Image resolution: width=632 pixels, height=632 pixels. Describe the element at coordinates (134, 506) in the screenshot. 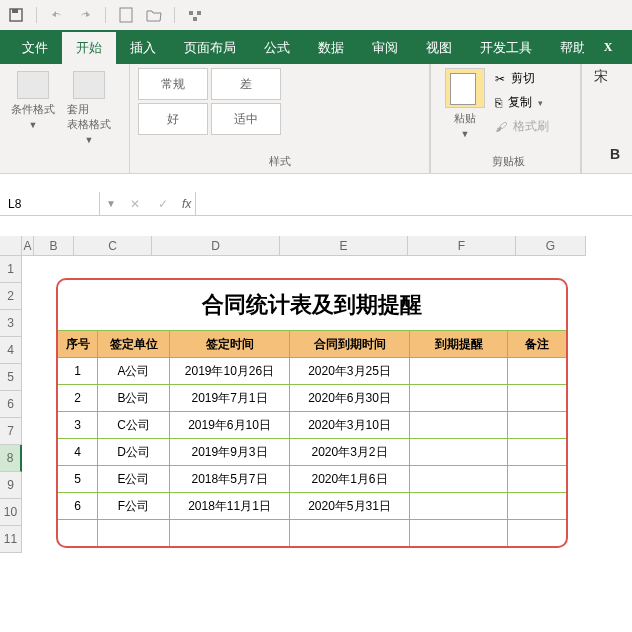

I see `cell-unit: F公司` at that location.